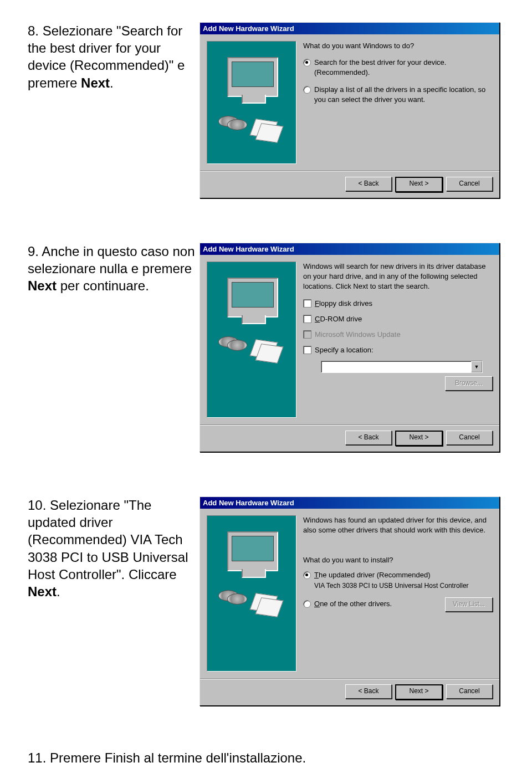 This screenshot has height=763, width=532. I want to click on radio-best-driver: Search for the best driver for your devi…, so click(398, 68).